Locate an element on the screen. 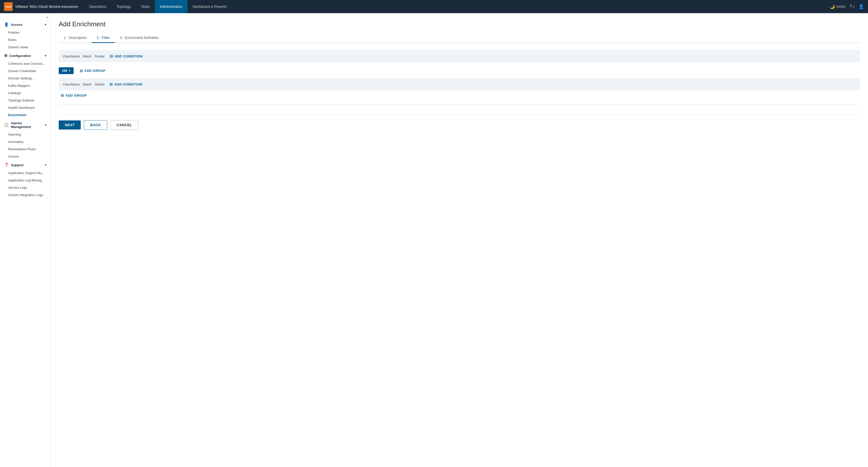 This screenshot has height=467, width=868. configuration-label: Configuration is located at coordinates (20, 56).